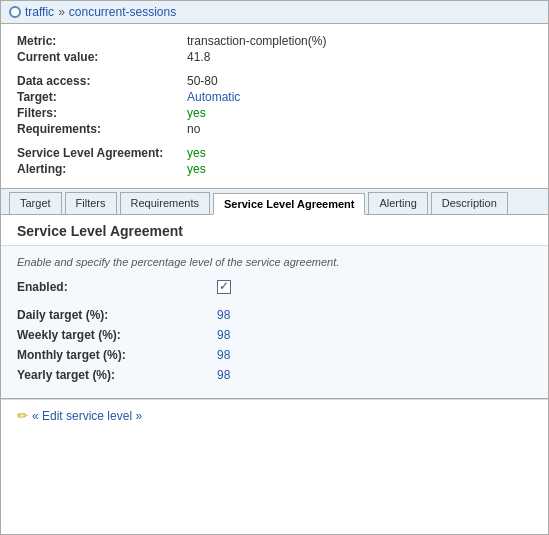  Describe the element at coordinates (289, 204) in the screenshot. I see `tab-sla: Service Level Agreement` at that location.